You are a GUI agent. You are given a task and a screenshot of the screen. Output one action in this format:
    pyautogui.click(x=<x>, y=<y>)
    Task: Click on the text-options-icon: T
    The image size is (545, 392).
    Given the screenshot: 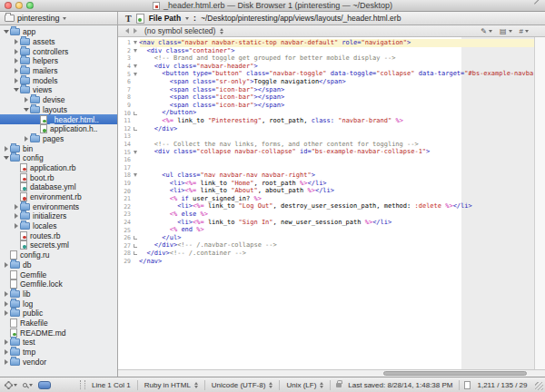 What is the action you would take?
    pyautogui.click(x=129, y=18)
    